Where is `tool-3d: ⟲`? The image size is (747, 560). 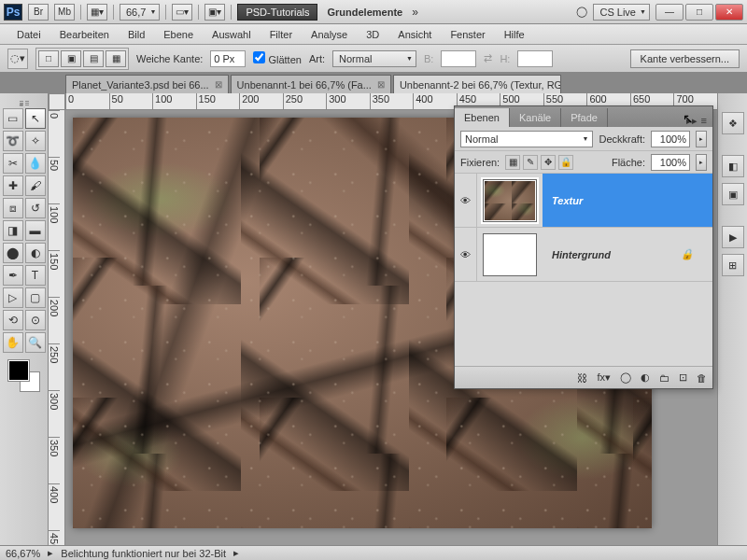
tool-3d: ⟲ is located at coordinates (13, 320).